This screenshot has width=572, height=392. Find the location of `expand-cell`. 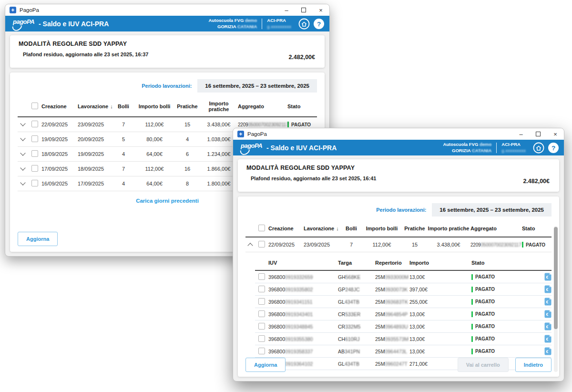

expand-cell is located at coordinates (250, 245).